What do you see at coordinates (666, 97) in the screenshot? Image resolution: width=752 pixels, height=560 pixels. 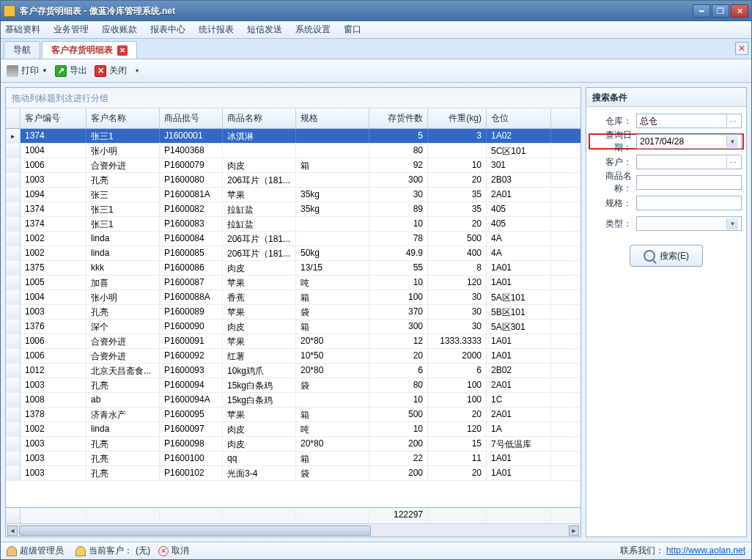 I see `search-title: 搜索条件` at bounding box center [666, 97].